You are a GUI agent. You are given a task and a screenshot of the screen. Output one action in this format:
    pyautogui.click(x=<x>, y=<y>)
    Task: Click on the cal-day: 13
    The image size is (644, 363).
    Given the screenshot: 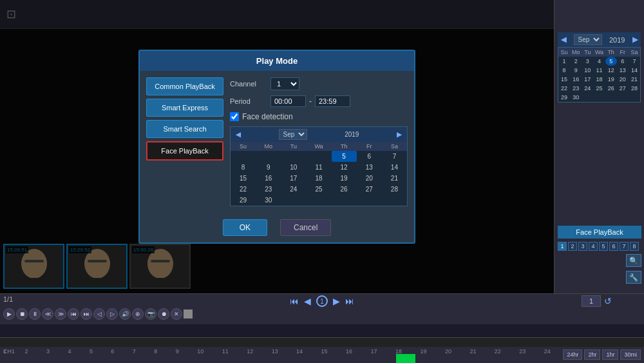 What is the action you would take?
    pyautogui.click(x=623, y=70)
    